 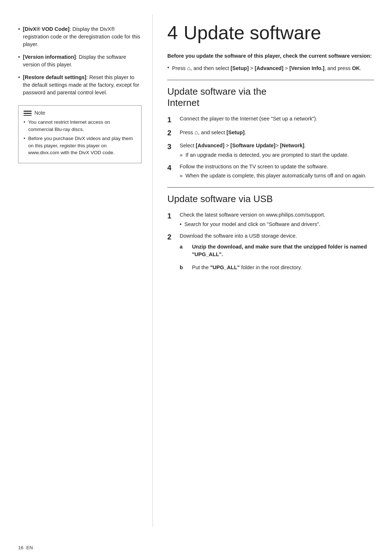 What do you see at coordinates (277, 236) in the screenshot?
I see `usb-step-2-text: Download the software into a USB storage…` at bounding box center [277, 236].